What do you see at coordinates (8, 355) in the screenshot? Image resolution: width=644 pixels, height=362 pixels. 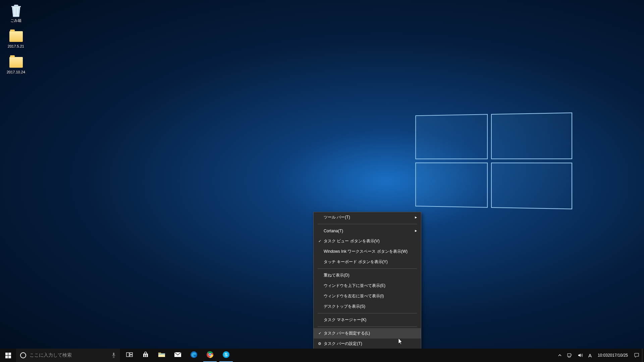 I see `windows-icon` at bounding box center [8, 355].